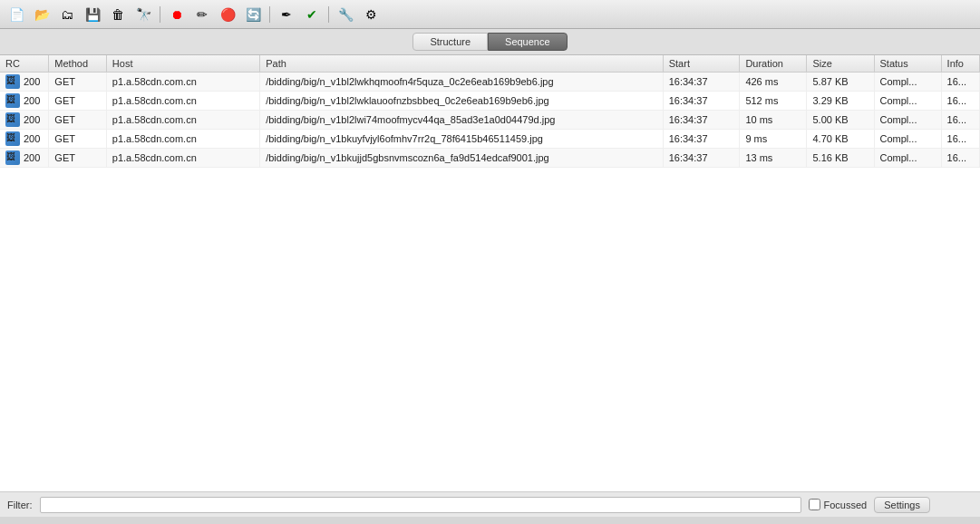 Image resolution: width=980 pixels, height=524 pixels. What do you see at coordinates (773, 102) in the screenshot?
I see `cell-duration-1: 512 ms` at bounding box center [773, 102].